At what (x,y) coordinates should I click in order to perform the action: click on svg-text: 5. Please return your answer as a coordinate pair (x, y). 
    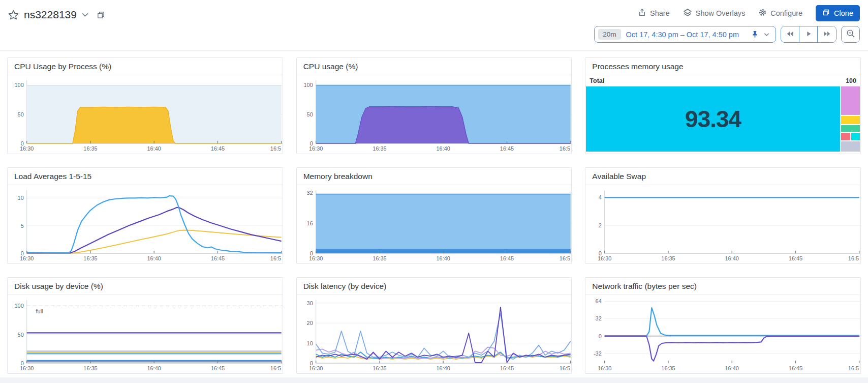
    Looking at the image, I should click on (22, 226).